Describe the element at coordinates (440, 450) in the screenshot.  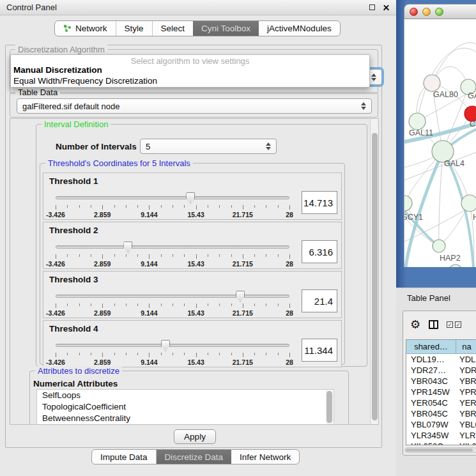
I see `table-horizontal-scrollbar` at that location.